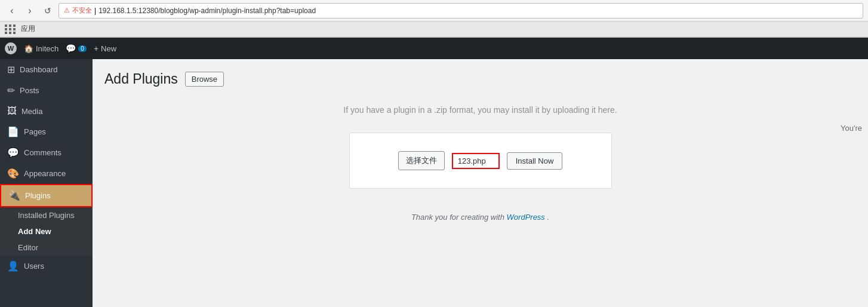 The width and height of the screenshot is (868, 307). What do you see at coordinates (47, 91) in the screenshot?
I see `sidebar-item-posts: ✏ Posts` at bounding box center [47, 91].